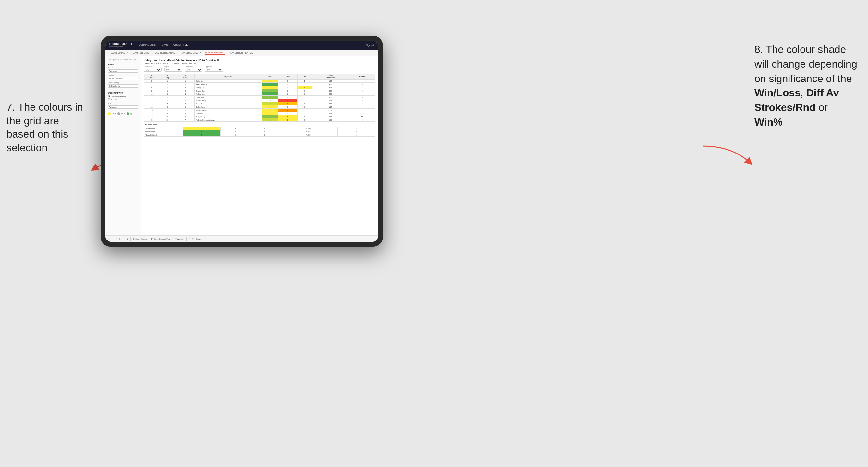  What do you see at coordinates (190, 53) in the screenshot?
I see `sub-nav-player-summary: PLAYER SUMMARY` at bounding box center [190, 53].